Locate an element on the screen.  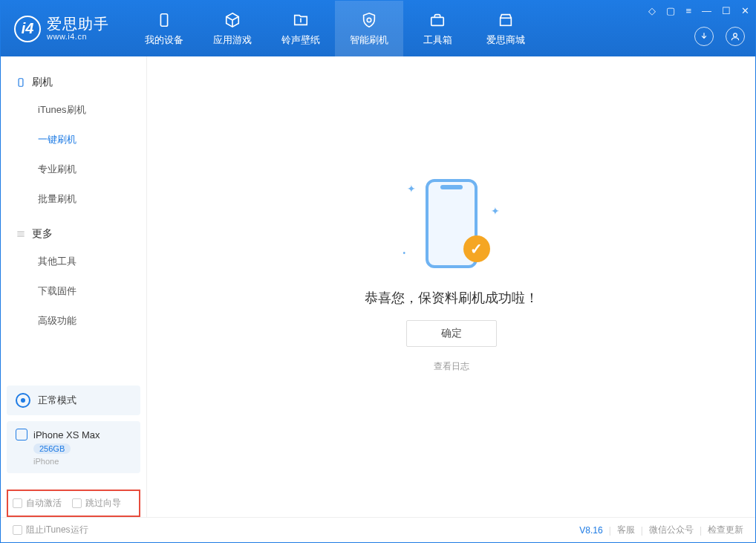
device-card: iPhone XS Max 256GB iPhone is located at coordinates (74, 447).